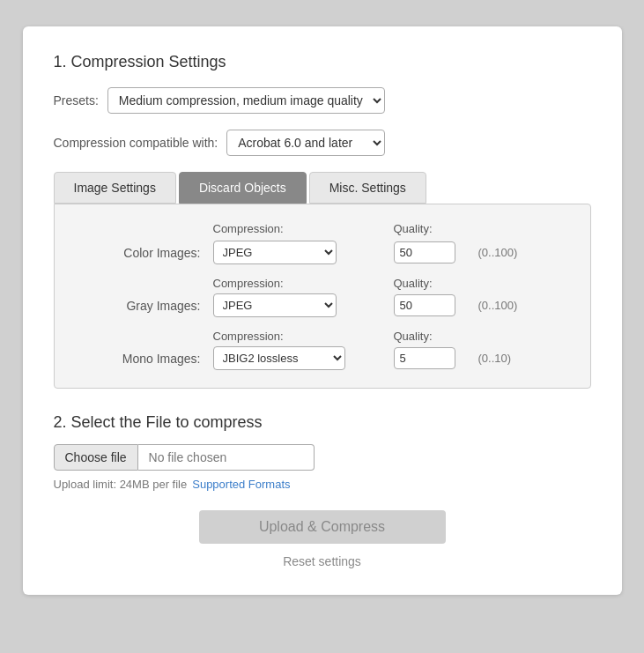  I want to click on reset-settings-link: Reset settings, so click(322, 561).